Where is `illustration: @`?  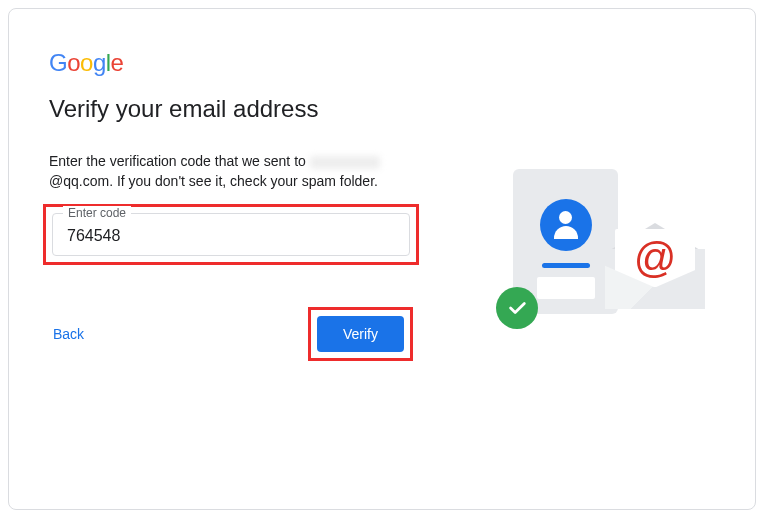 illustration: @ is located at coordinates (600, 259).